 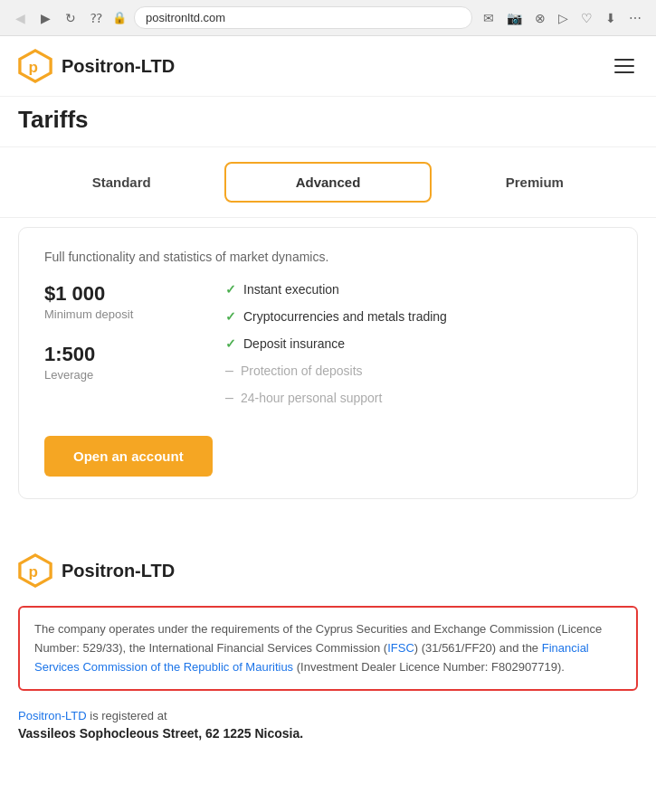 What do you see at coordinates (624, 66) in the screenshot?
I see `hamburger-menu` at bounding box center [624, 66].